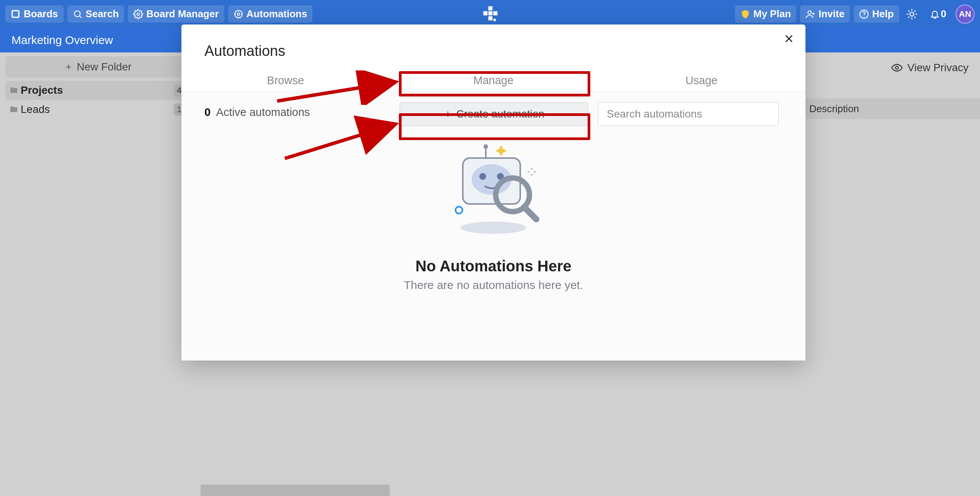 This screenshot has width=980, height=496. What do you see at coordinates (286, 80) in the screenshot?
I see `tab-label: Browse` at bounding box center [286, 80].